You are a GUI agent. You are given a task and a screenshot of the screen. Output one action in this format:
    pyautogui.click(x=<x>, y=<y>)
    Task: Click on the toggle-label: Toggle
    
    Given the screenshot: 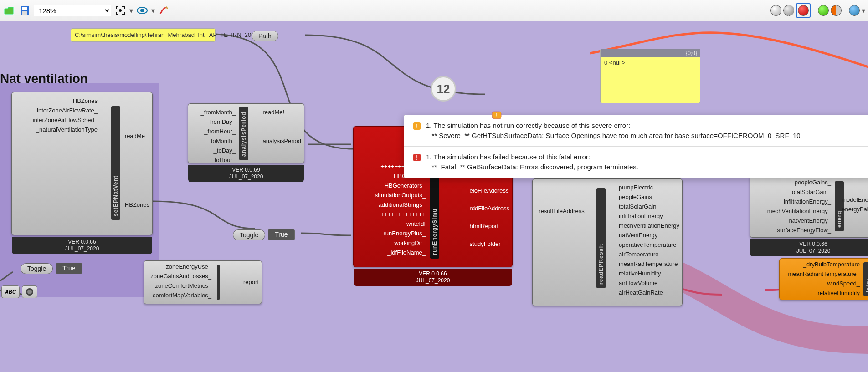 What is the action you would take?
    pyautogui.click(x=36, y=269)
    